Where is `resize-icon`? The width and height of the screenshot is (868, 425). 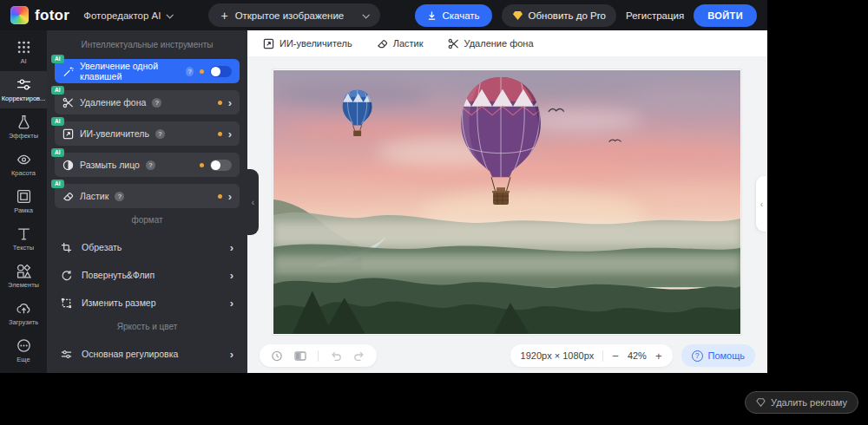
resize-icon is located at coordinates (66, 304).